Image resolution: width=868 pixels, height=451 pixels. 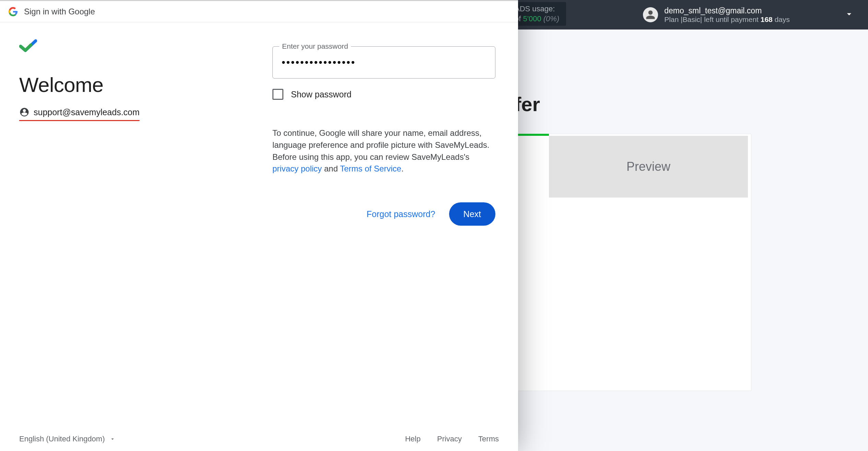 What do you see at coordinates (315, 46) in the screenshot?
I see `password-label: Enter your password` at bounding box center [315, 46].